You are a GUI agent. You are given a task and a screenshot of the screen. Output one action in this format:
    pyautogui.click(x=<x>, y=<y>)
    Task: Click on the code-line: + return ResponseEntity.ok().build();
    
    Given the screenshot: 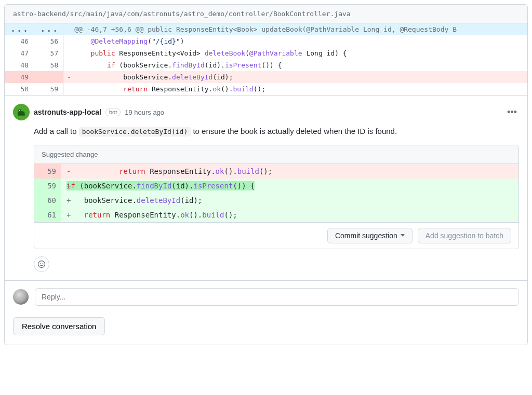 What is the action you would take?
    pyautogui.click(x=290, y=215)
    